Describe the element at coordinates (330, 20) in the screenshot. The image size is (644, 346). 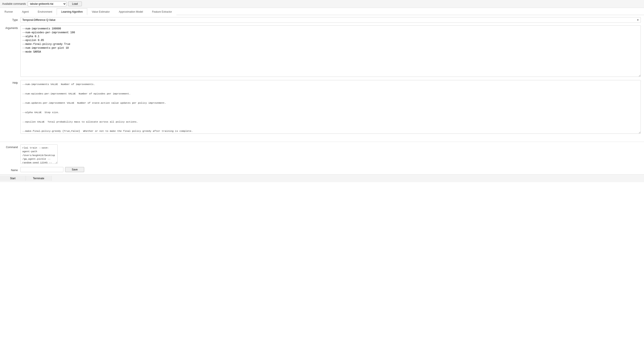
I see `type-select-wrapper: Temporal-Difference Q-Value ▼` at that location.